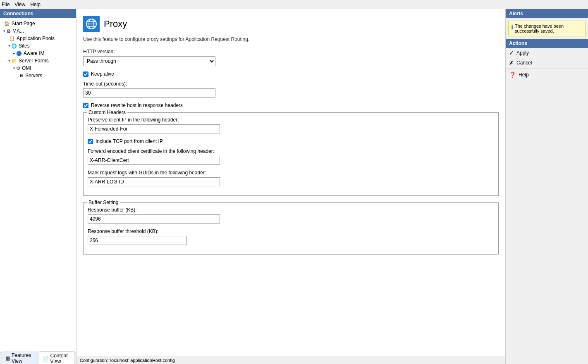 The height and width of the screenshot is (364, 588). What do you see at coordinates (6, 5) in the screenshot?
I see `menu-file: File` at bounding box center [6, 5].